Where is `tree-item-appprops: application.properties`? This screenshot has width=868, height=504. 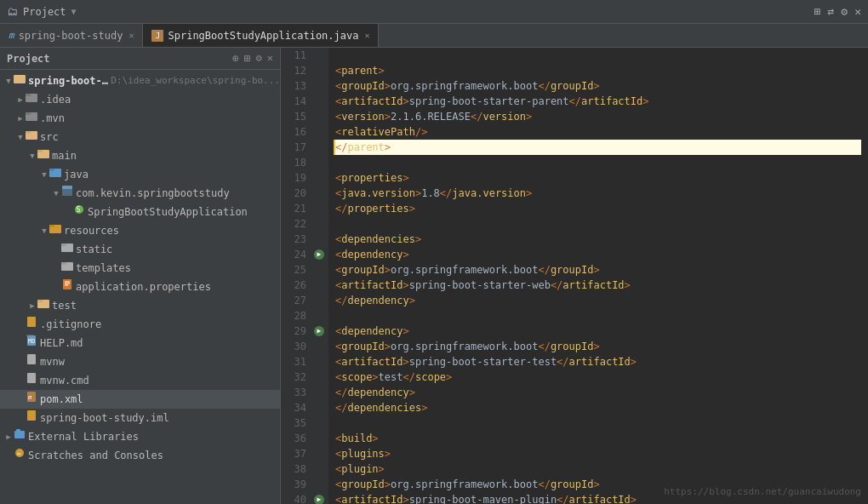
tree-item-appprops: application.properties is located at coordinates (140, 287).